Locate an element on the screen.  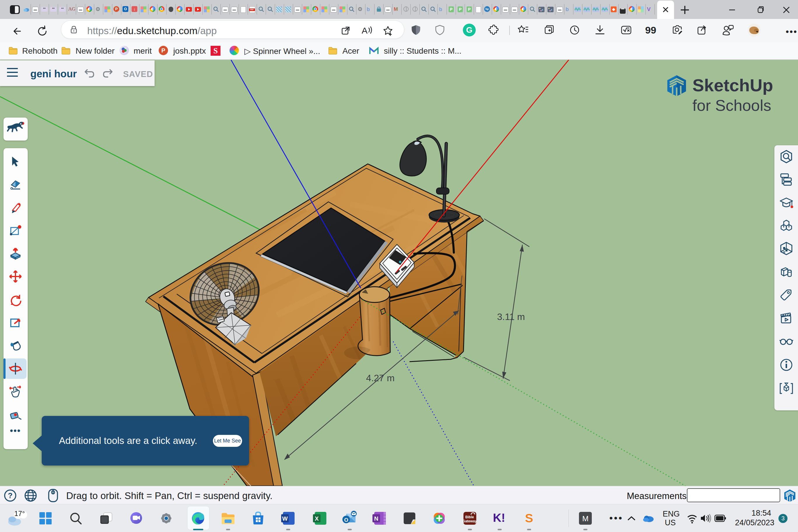
svg-text: 4.27 m is located at coordinates (380, 378).